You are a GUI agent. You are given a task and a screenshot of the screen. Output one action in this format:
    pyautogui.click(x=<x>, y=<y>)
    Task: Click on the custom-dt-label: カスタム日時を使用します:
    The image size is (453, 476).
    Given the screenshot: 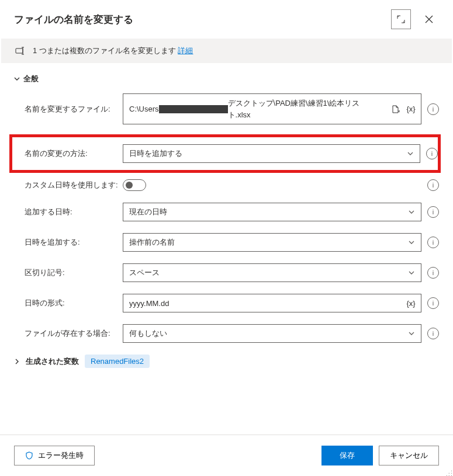 What is the action you would take?
    pyautogui.click(x=74, y=185)
    